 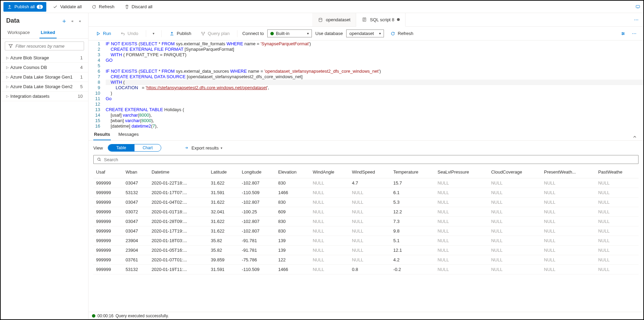 What do you see at coordinates (224, 172) in the screenshot?
I see `column-header: Latitude` at bounding box center [224, 172].